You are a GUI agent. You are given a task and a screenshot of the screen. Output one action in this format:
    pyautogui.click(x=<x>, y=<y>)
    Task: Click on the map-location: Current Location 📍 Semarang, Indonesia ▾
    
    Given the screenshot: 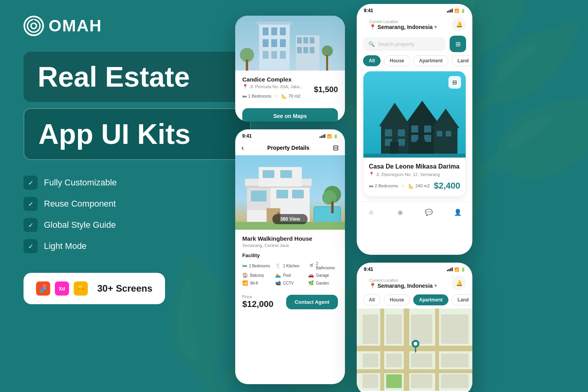 What is the action you would take?
    pyautogui.click(x=403, y=284)
    